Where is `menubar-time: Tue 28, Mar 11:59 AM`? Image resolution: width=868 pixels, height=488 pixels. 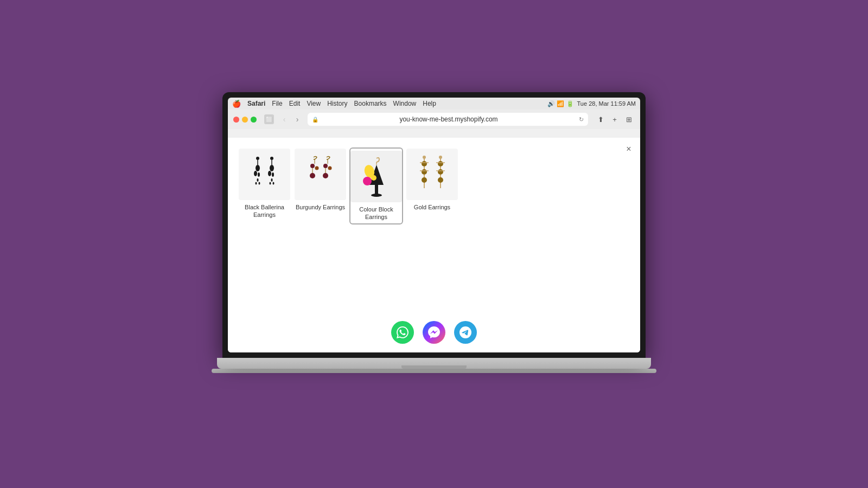
menubar-time: Tue 28, Mar 11:59 AM is located at coordinates (607, 104).